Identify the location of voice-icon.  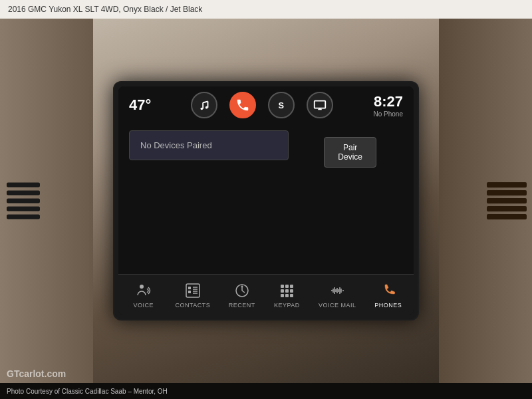
(144, 291).